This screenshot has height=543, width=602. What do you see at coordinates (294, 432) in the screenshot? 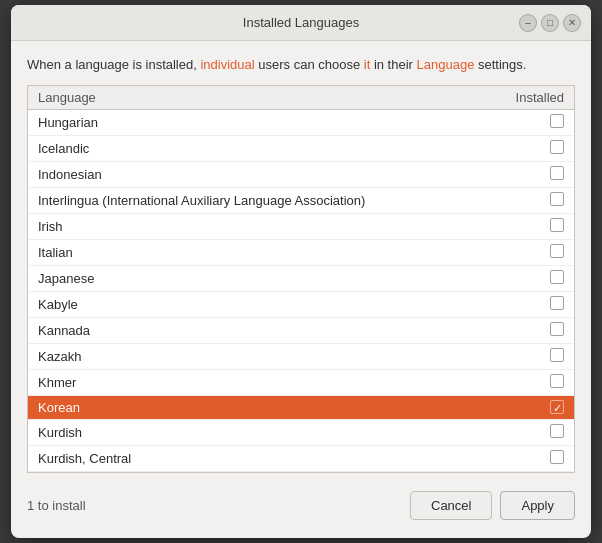
I see `language-name: Kurdish` at bounding box center [294, 432].